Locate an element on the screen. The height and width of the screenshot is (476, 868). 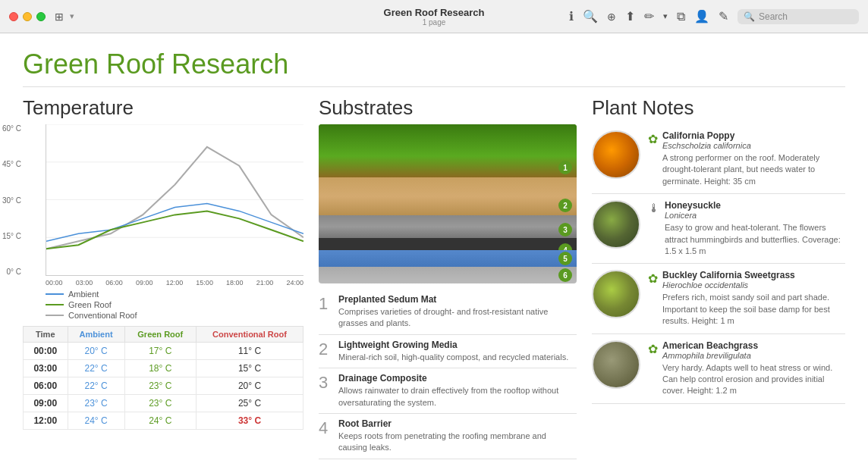
plant-name-sweetgrass: Buckley California Sweetgrass is located at coordinates (754, 275).